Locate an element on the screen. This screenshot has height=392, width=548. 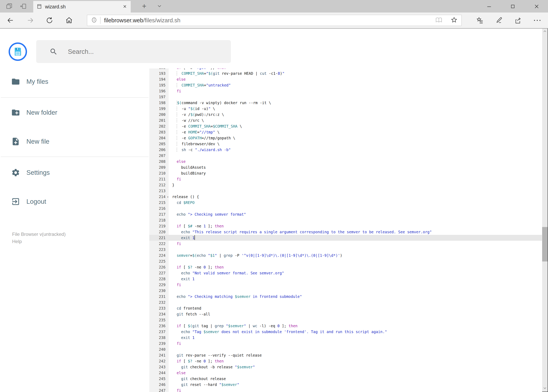
scroll-up-icon is located at coordinates (545, 32).